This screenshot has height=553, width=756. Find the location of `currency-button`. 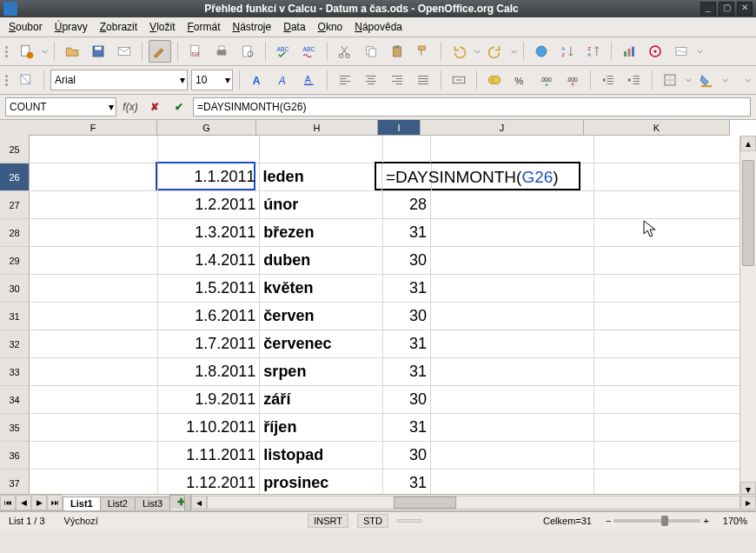

currency-button is located at coordinates (494, 80).